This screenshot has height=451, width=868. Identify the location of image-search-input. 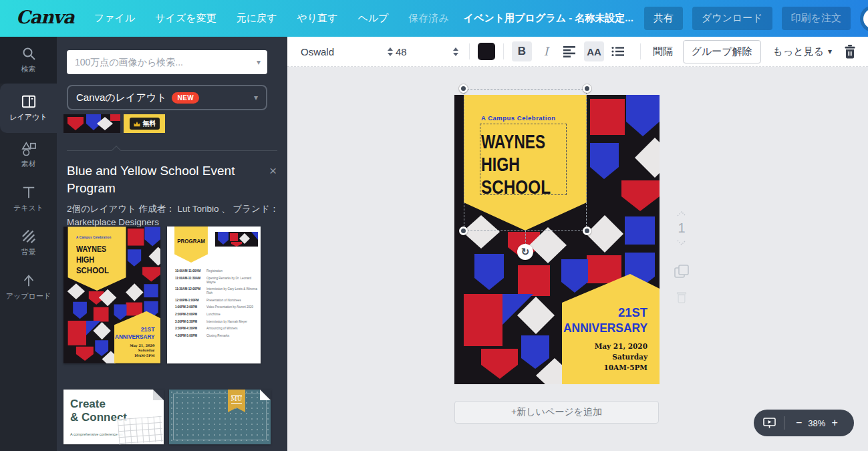
(166, 62).